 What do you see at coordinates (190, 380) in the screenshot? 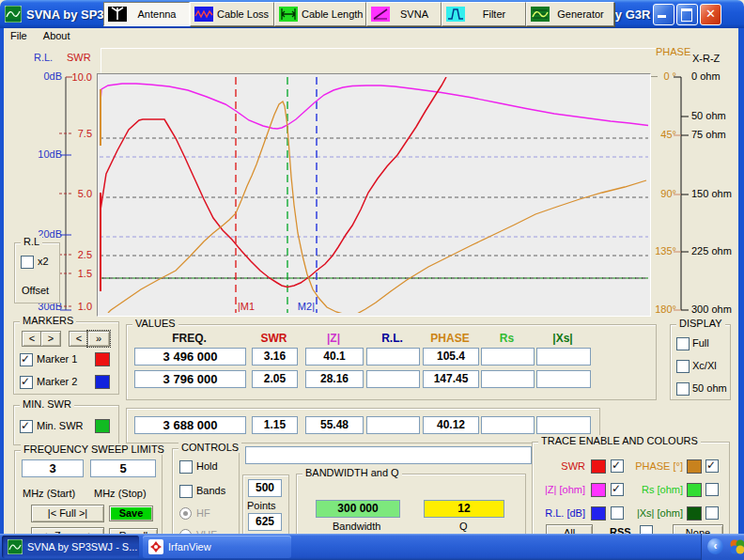
I see `m2-freq-field: 3 796 000` at bounding box center [190, 380].